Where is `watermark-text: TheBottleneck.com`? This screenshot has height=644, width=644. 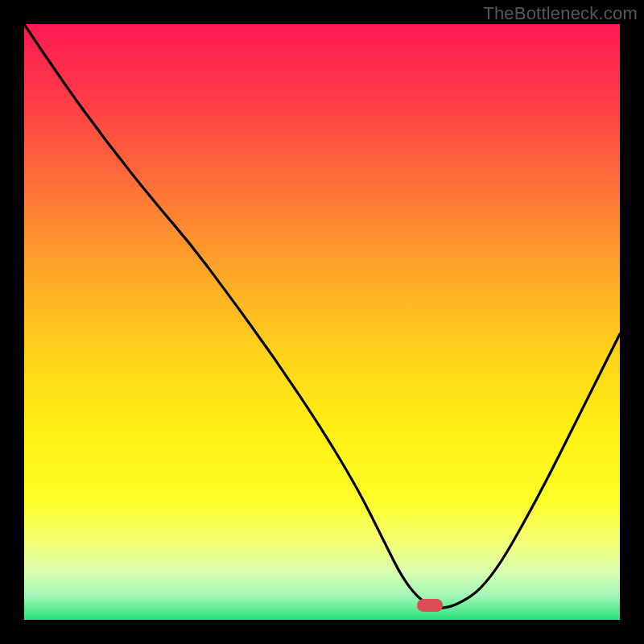 watermark-text: TheBottleneck.com is located at coordinates (560, 14).